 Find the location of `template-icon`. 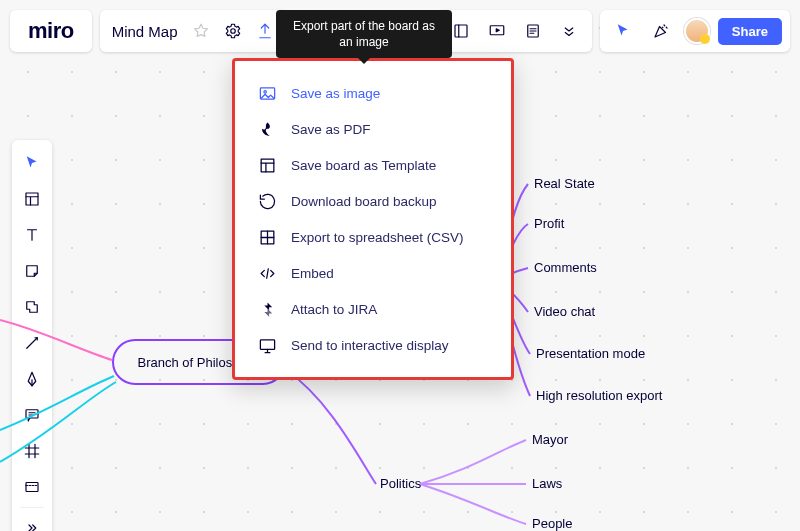

template-icon is located at coordinates (267, 165).